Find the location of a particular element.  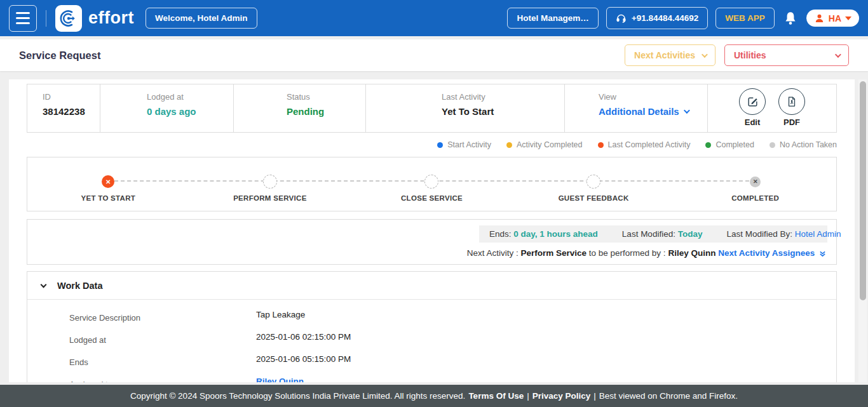

field-label: Assigned to is located at coordinates (163, 380).